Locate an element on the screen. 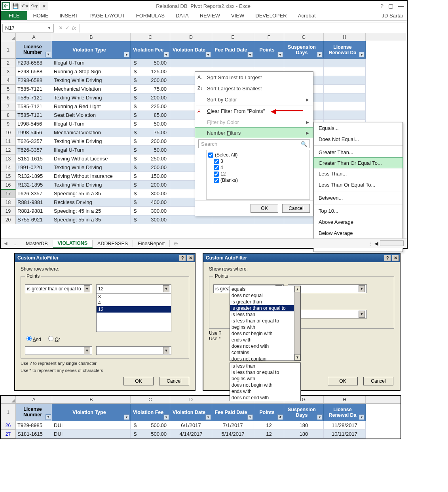  ok-button: OK is located at coordinates (343, 381).